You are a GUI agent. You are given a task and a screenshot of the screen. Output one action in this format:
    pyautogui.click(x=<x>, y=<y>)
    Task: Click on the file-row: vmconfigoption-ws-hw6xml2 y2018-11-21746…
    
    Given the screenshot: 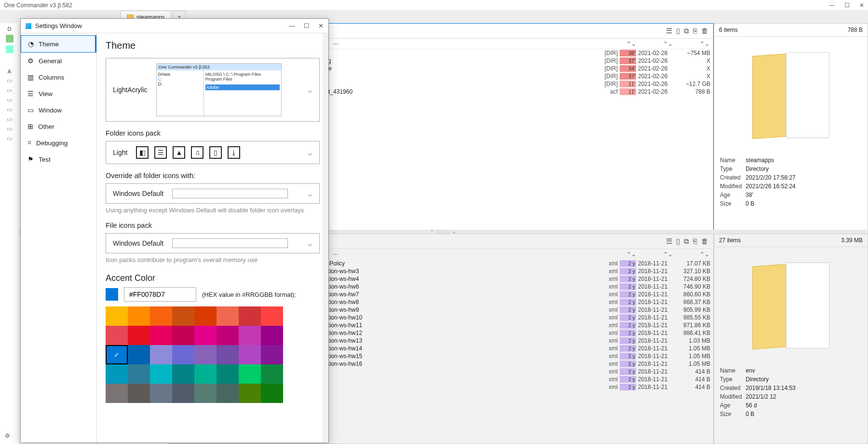 What is the action you would take?
    pyautogui.click(x=499, y=287)
    